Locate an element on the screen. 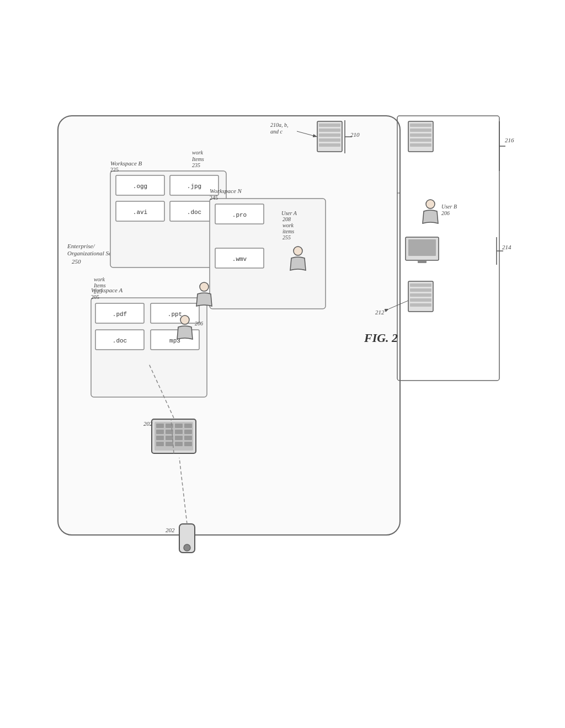  key6 is located at coordinates (169, 432).